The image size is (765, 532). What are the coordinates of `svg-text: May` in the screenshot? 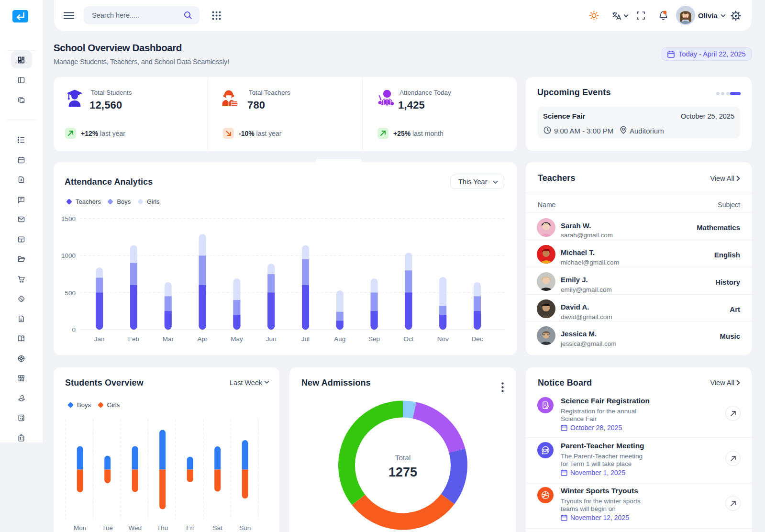 It's located at (237, 339).